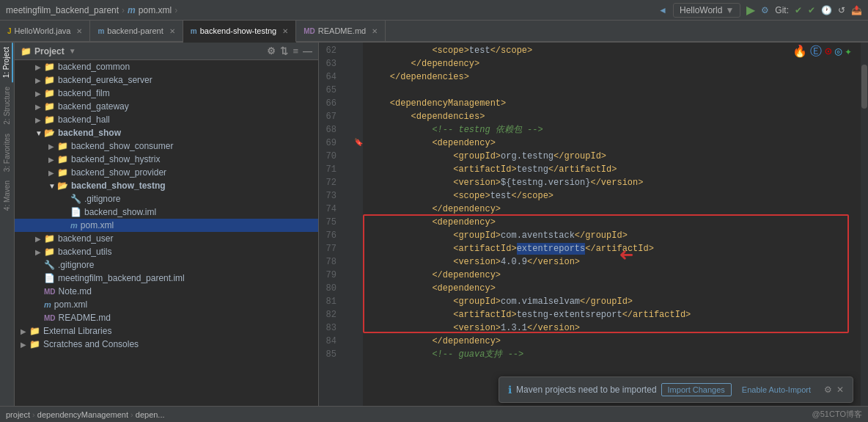 The height and width of the screenshot is (422, 868). I want to click on firefox-icon: 🔥, so click(800, 52).